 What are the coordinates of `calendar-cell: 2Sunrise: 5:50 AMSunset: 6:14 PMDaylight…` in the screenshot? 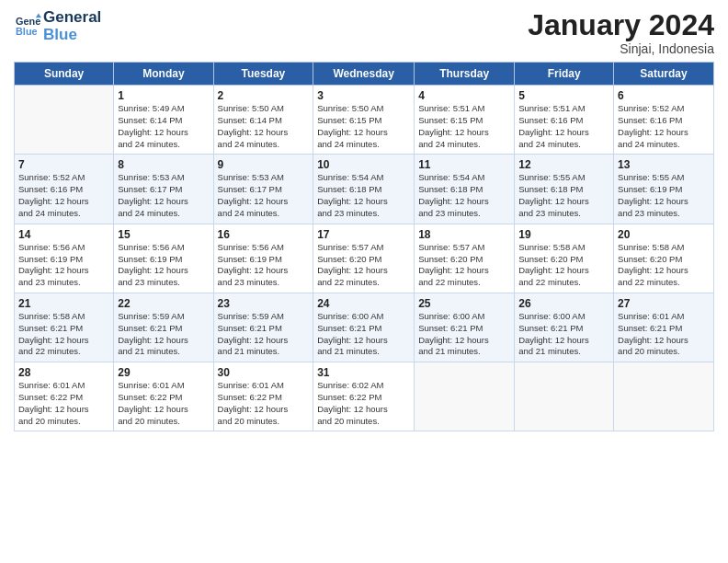 It's located at (263, 120).